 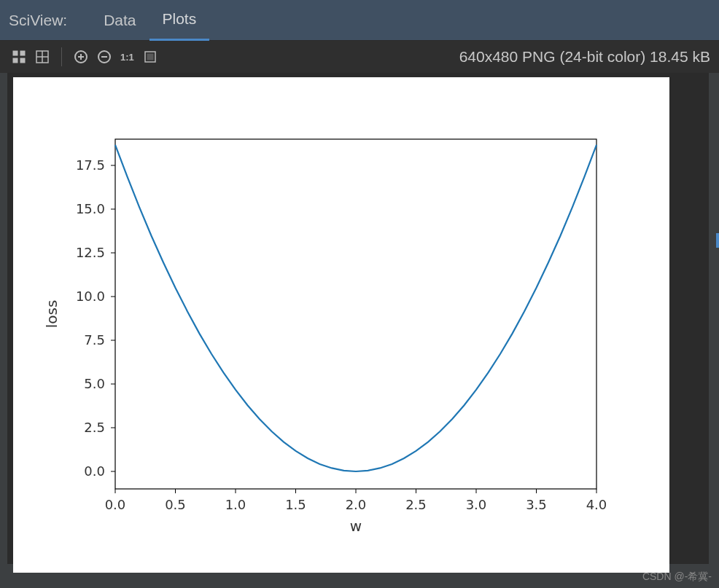 What do you see at coordinates (356, 526) in the screenshot?
I see `x-axis-label: w` at bounding box center [356, 526].